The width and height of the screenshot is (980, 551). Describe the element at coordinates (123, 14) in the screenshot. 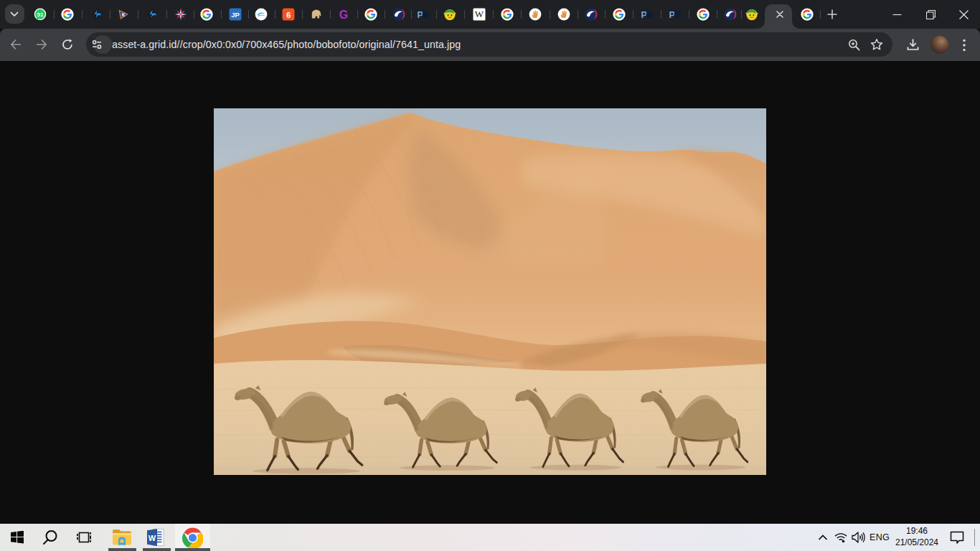

I see `svg-text: K` at that location.